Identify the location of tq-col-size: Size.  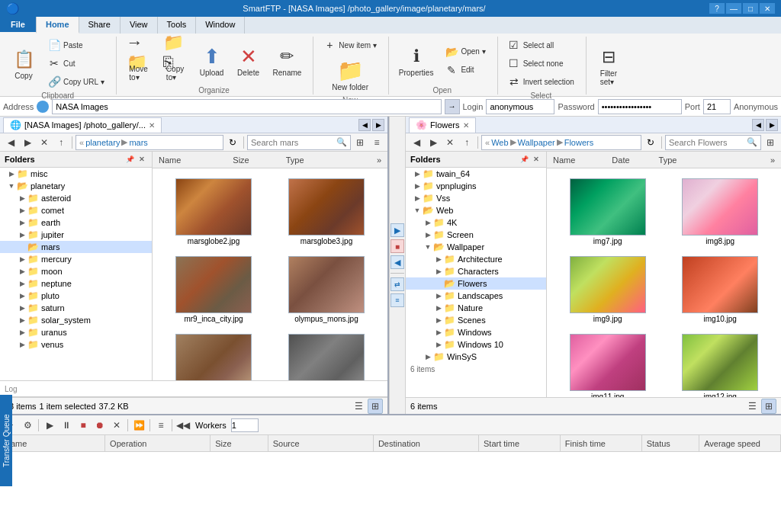
(239, 444).